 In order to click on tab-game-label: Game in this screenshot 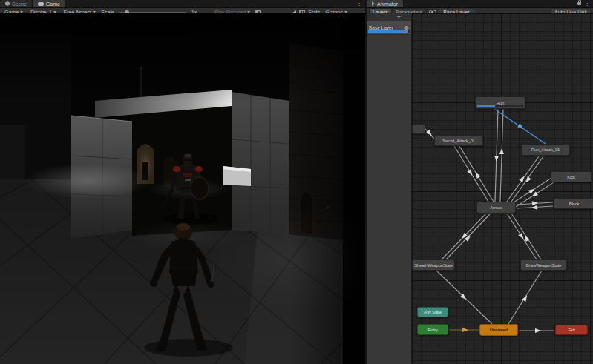, I will do `click(53, 4)`.